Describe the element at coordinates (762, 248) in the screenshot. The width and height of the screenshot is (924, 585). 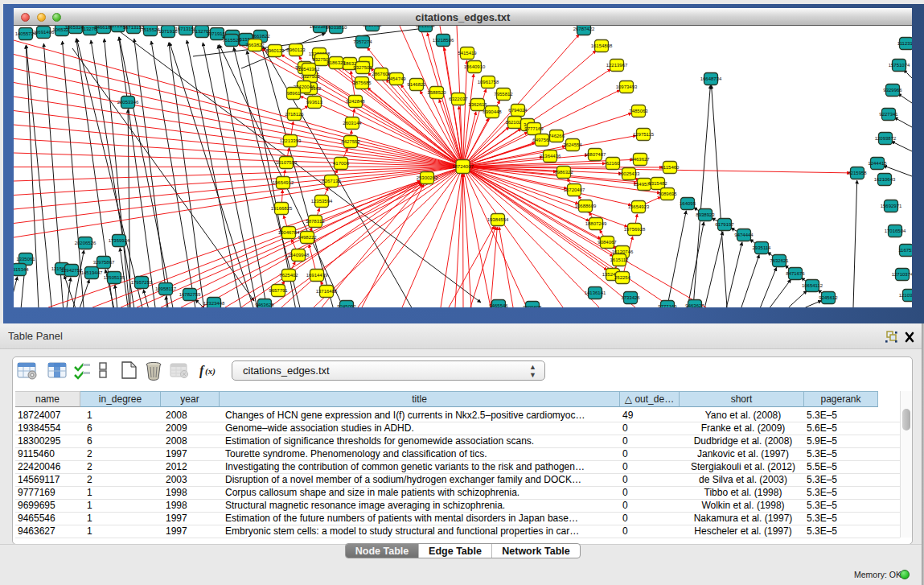
I see `svg-text: 2935114` at that location.